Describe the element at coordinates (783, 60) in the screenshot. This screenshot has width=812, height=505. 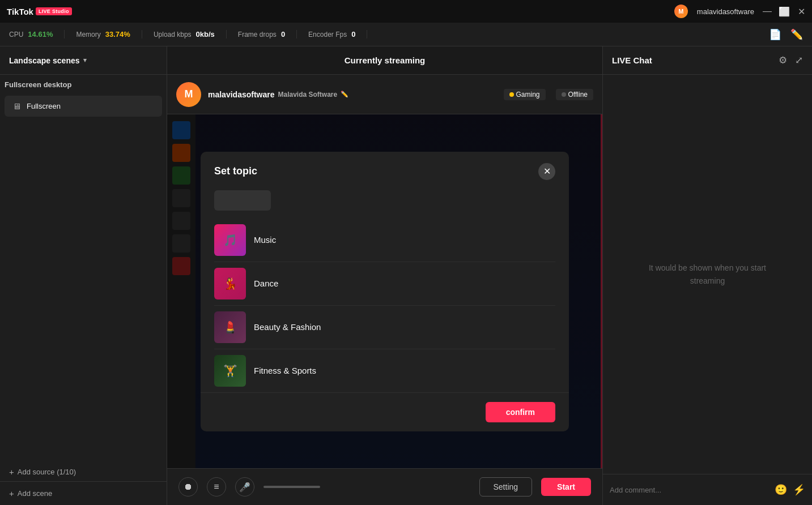
I see `gear-icon: ⚙` at that location.